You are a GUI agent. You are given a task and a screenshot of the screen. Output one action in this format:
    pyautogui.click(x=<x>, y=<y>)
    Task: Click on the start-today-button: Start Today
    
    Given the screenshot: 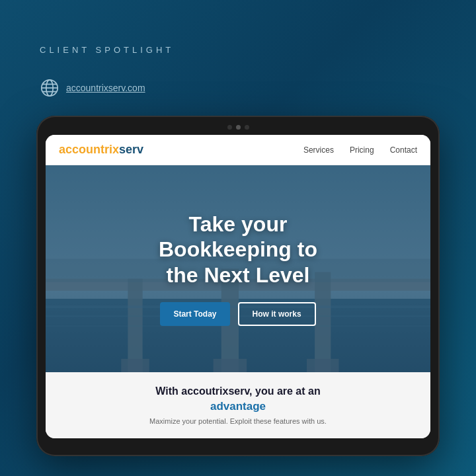 What is the action you would take?
    pyautogui.click(x=194, y=314)
    